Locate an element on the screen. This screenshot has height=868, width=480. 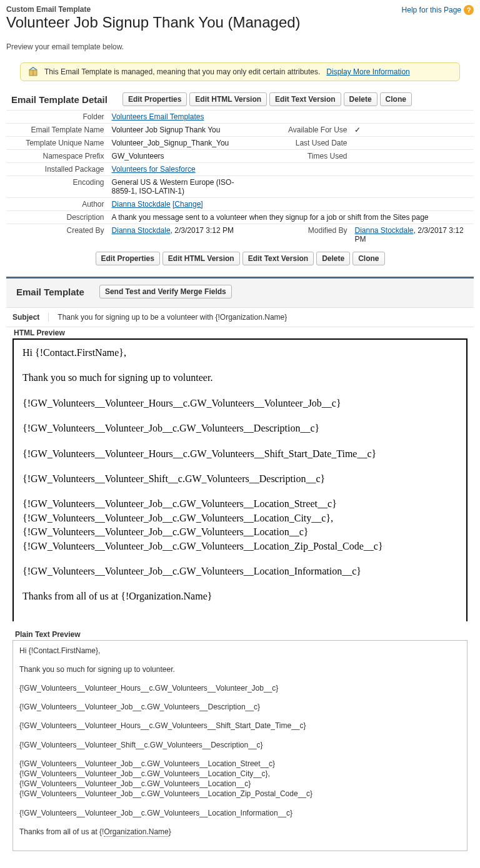
namespace-label: Namespace Prefix is located at coordinates (58, 156).